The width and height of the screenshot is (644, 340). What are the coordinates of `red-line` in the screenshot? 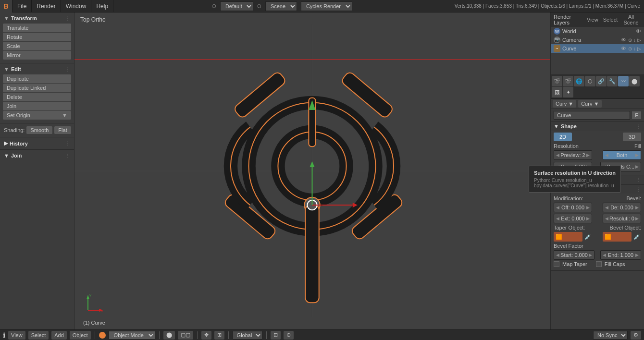 It's located at (312, 60).